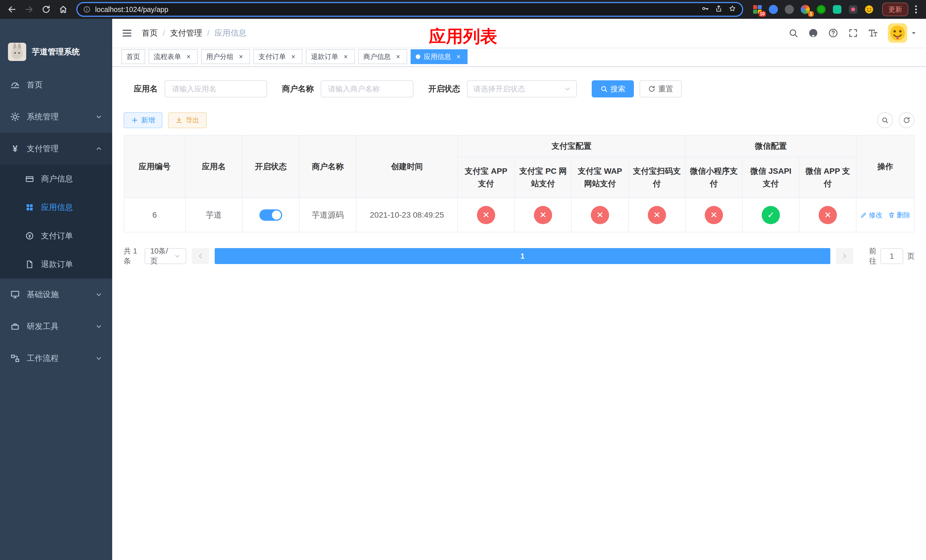  I want to click on navbar-actions, so click(852, 33).